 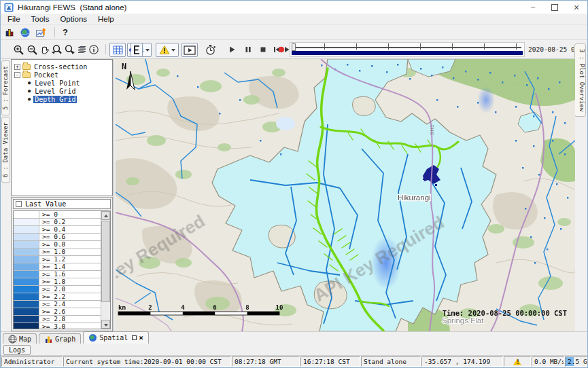 I want to click on svg-text: km, so click(x=122, y=308).